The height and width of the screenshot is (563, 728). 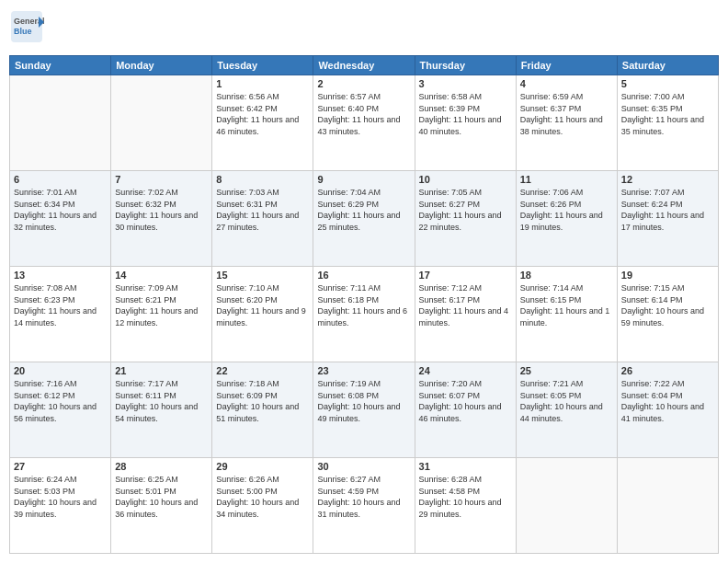 What do you see at coordinates (61, 305) in the screenshot?
I see `day-info: Sunrise: 7:08 AM Sunset: 6:23 PM Dayligh…` at bounding box center [61, 305].